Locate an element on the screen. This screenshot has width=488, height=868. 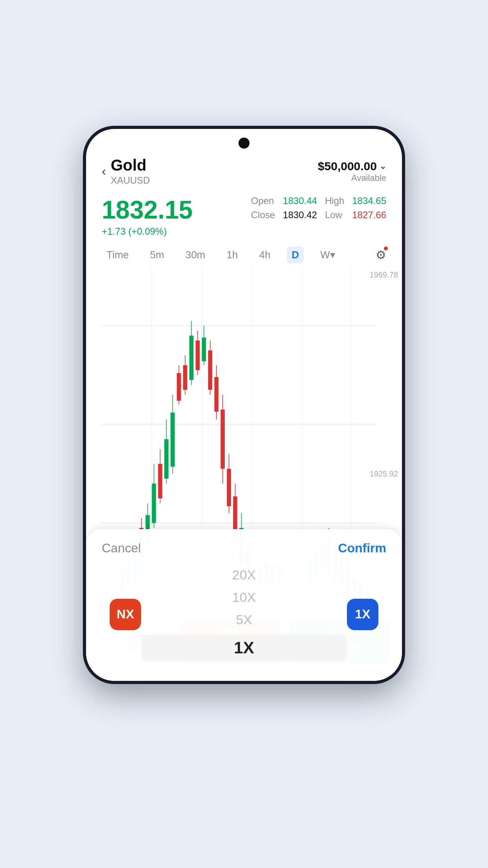
y-label-2: 1925.92 is located at coordinates (384, 474).